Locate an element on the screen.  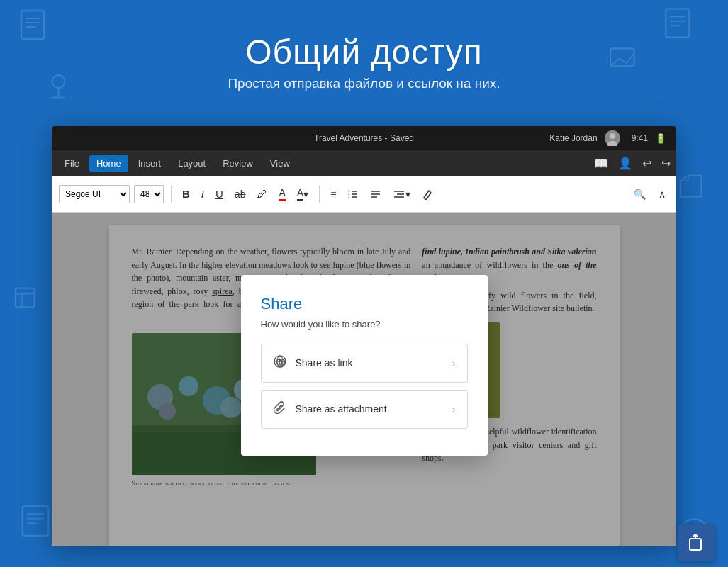
battery-icon: 🔋 is located at coordinates (661, 139).